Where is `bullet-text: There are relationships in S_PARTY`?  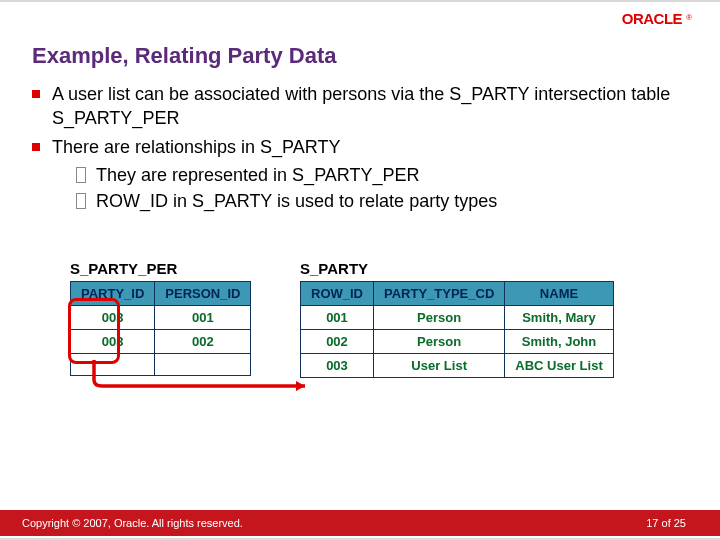 bullet-text: There are relationships in S_PARTY is located at coordinates (196, 147).